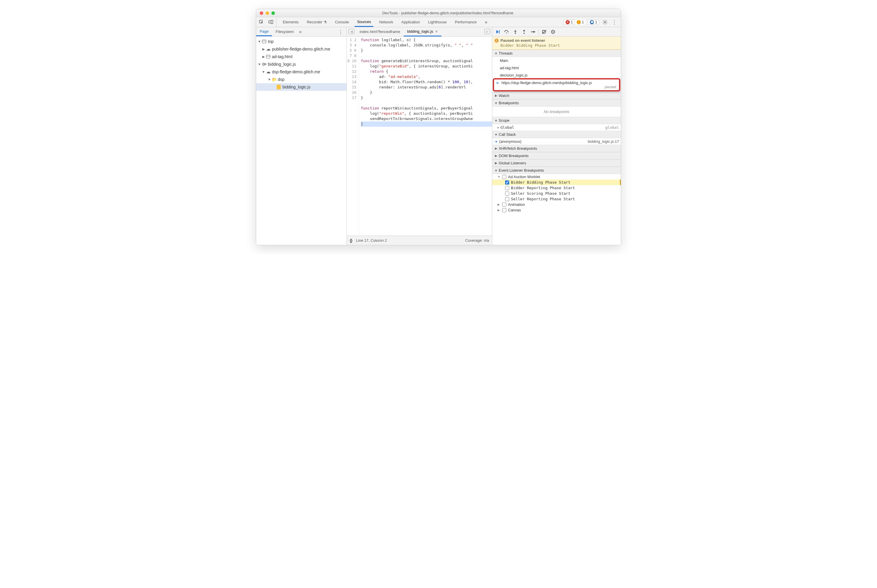  Describe the element at coordinates (614, 22) in the screenshot. I see `more-menu-icon: ⋮` at that location.